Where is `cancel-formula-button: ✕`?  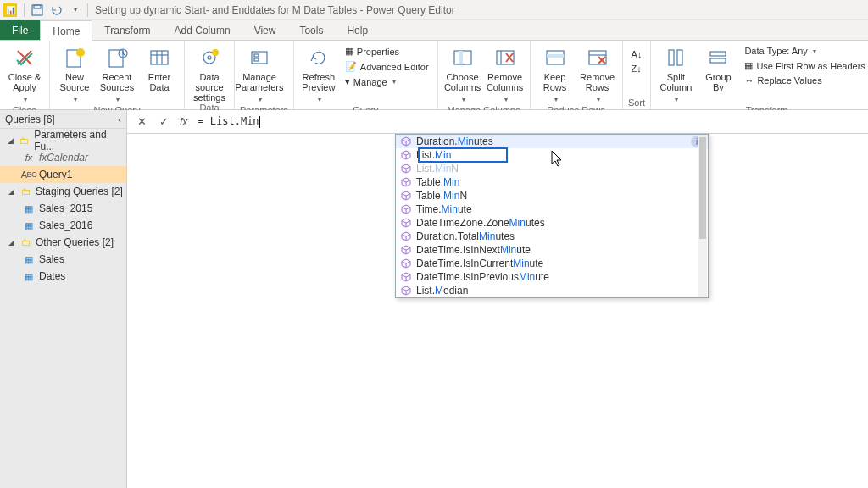
cancel-formula-button: ✕ is located at coordinates (142, 122).